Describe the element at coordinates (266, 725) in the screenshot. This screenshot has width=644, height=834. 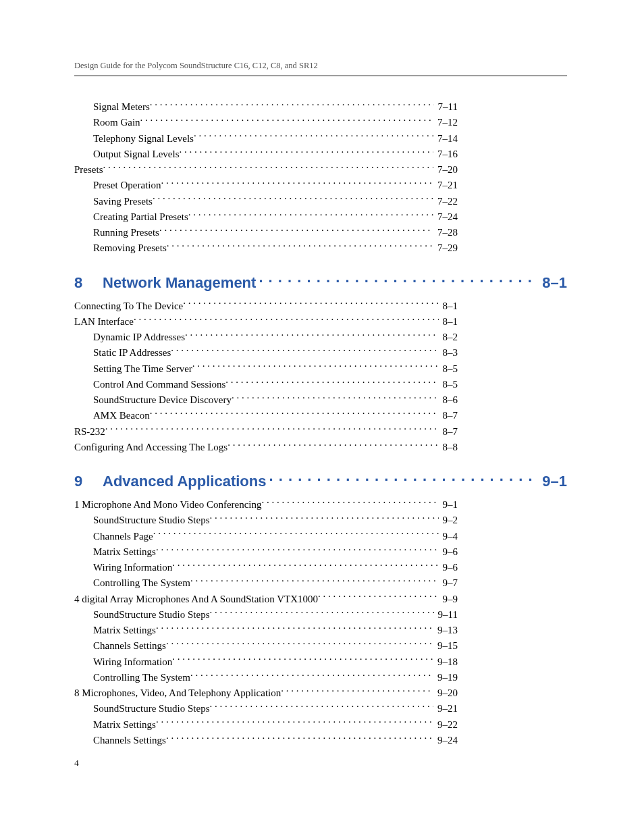
I see `toc-entry: Matrix Settings 9–22` at that location.